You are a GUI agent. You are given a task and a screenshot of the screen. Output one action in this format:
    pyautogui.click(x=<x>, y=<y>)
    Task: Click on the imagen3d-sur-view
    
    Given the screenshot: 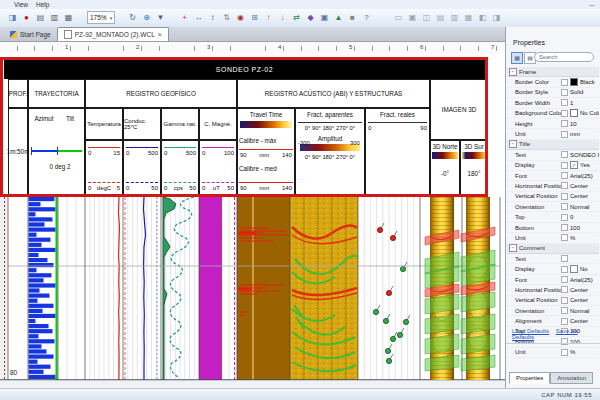 What is the action you would take?
    pyautogui.click(x=478, y=288)
    